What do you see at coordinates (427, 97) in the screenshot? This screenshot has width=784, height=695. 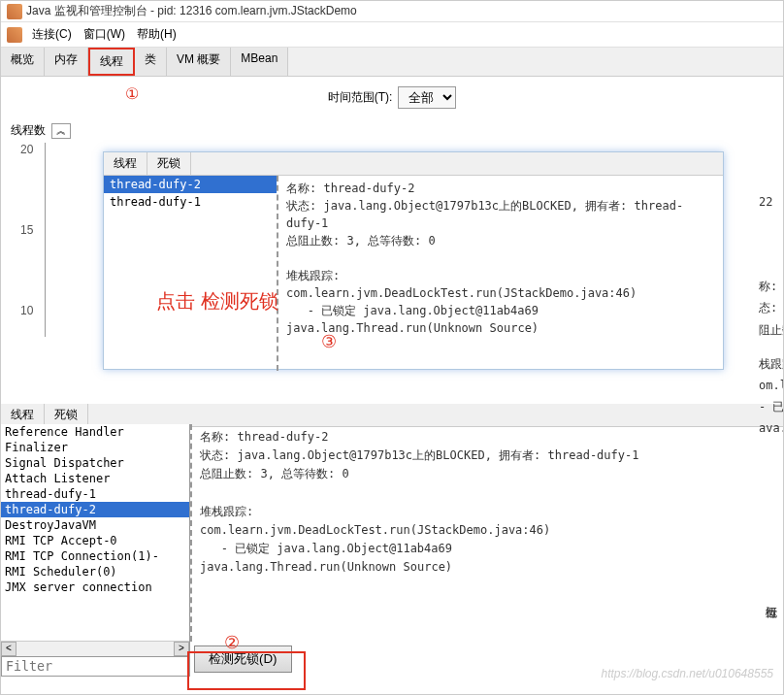 I see `time-range-select: 全部` at bounding box center [427, 97].